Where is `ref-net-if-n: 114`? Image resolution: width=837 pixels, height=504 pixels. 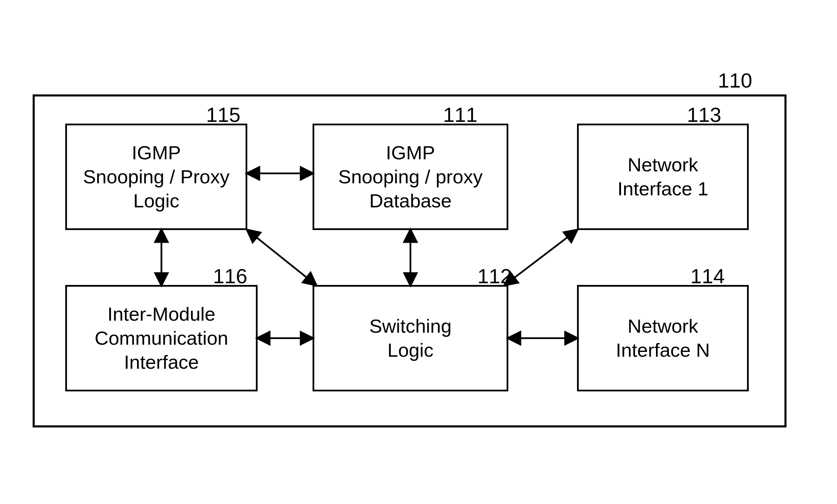
ref-net-if-n: 114 is located at coordinates (708, 276).